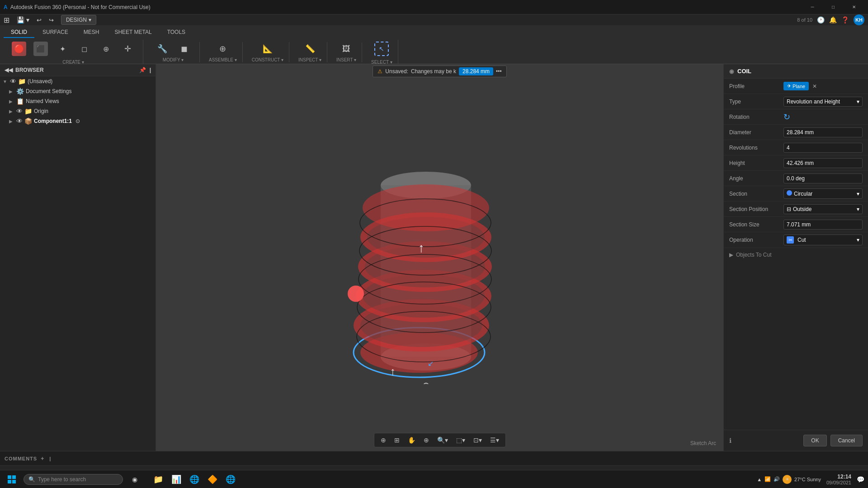  Describe the element at coordinates (127, 49) in the screenshot. I see `create-move-btn: ✛` at that location.